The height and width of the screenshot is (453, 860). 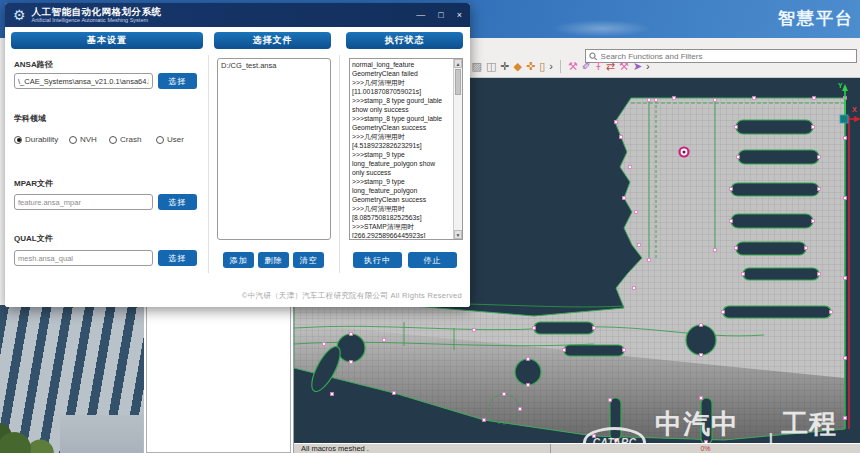 What do you see at coordinates (84, 202) in the screenshot?
I see `mpar-file-input` at bounding box center [84, 202].